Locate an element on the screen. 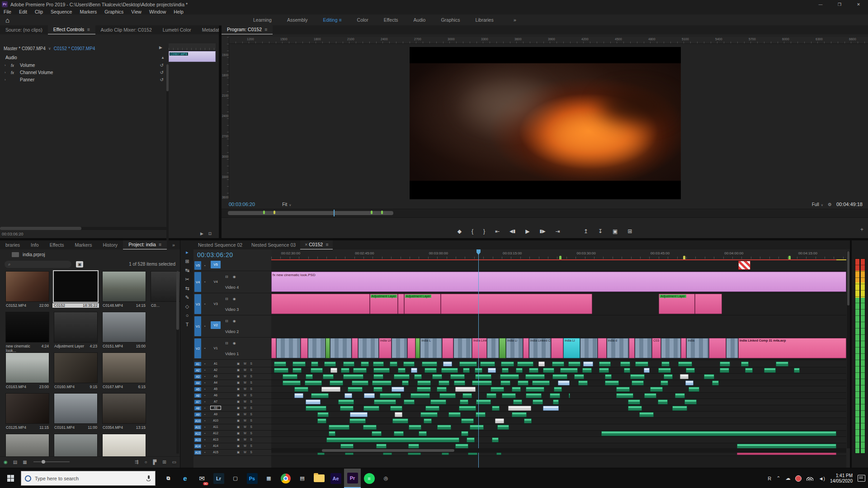 The height and width of the screenshot is (488, 868). timeline-clip: india L is located at coordinates (431, 348).